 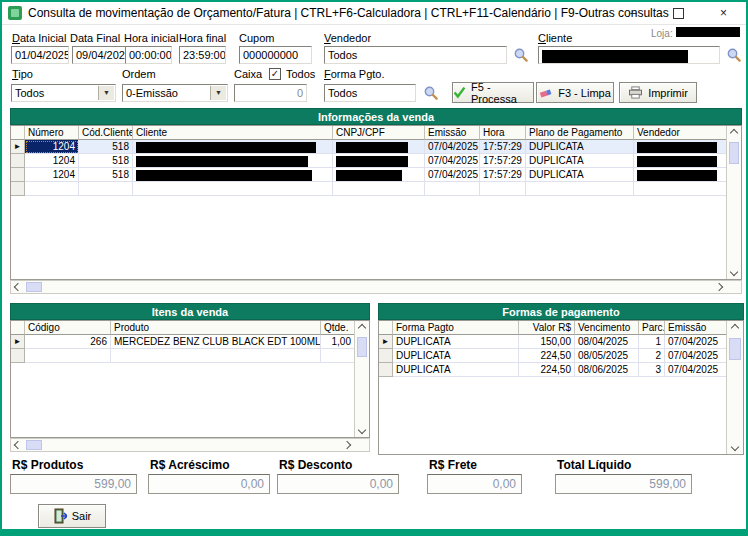 What do you see at coordinates (216, 342) in the screenshot?
I see `cell-produto: MERCEDEZ BENZ CLUB BLACK EDT 100ML` at bounding box center [216, 342].